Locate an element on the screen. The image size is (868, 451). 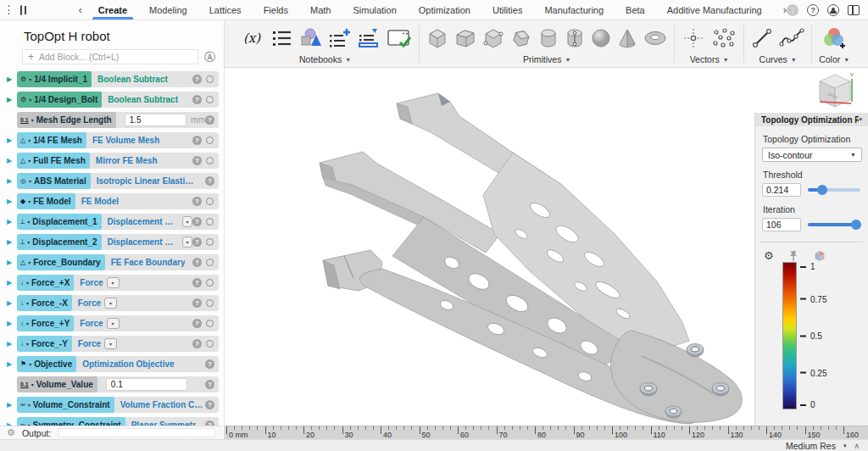
iteration-slider is located at coordinates (834, 225).